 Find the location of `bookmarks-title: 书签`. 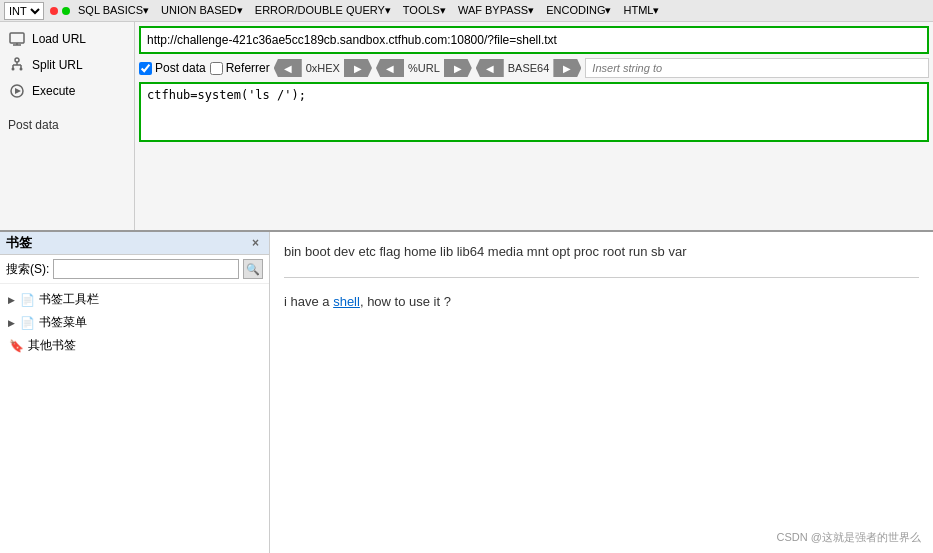

bookmarks-title: 书签 is located at coordinates (19, 243).